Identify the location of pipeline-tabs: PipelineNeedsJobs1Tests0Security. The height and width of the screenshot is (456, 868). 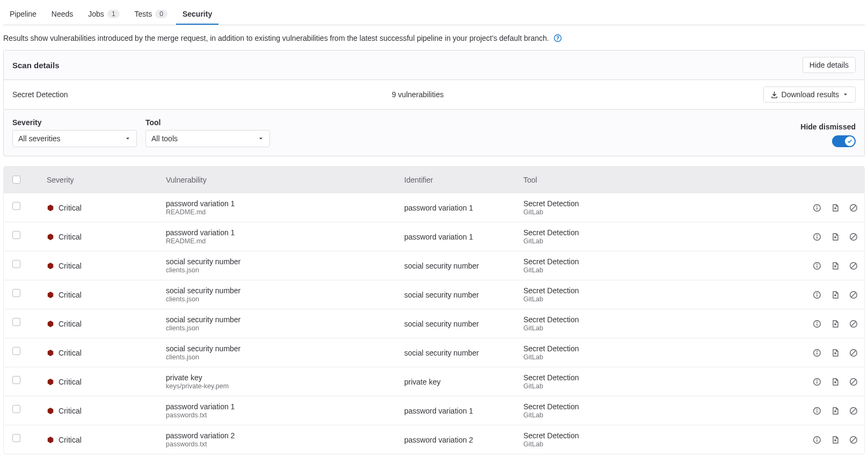
(434, 13).